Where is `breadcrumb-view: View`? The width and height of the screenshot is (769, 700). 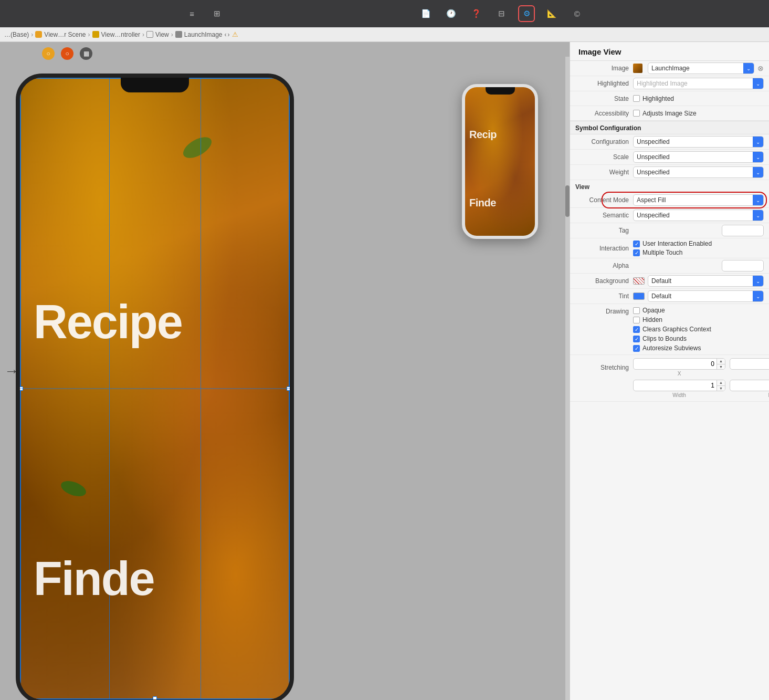 breadcrumb-view: View is located at coordinates (162, 35).